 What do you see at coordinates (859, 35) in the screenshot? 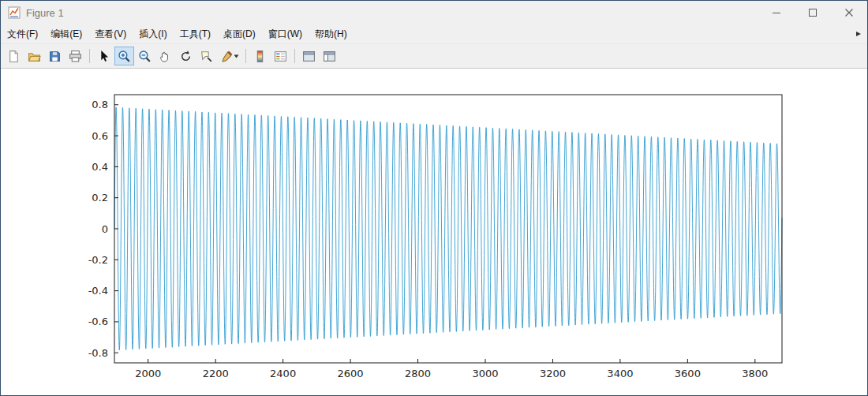
I see `toolbar-overflow-button` at bounding box center [859, 35].